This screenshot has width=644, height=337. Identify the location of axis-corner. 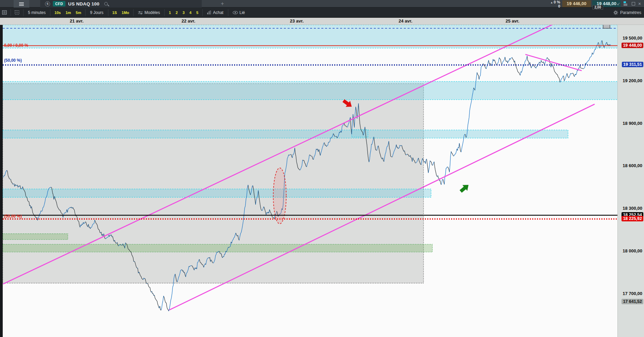
(631, 21).